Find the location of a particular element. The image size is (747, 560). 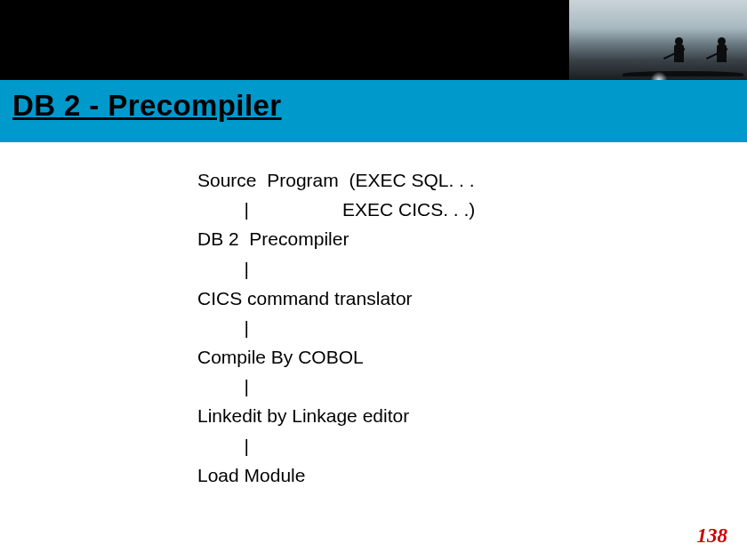

body-line: Compile By COBOL is located at coordinates (336, 357).